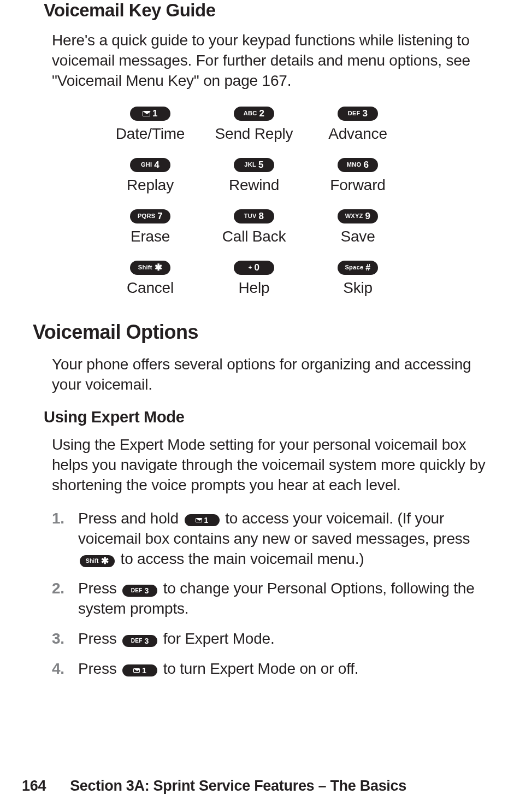 The width and height of the screenshot is (508, 812). Describe the element at coordinates (140, 591) in the screenshot. I see `inline-key-3a: DEF3` at that location.